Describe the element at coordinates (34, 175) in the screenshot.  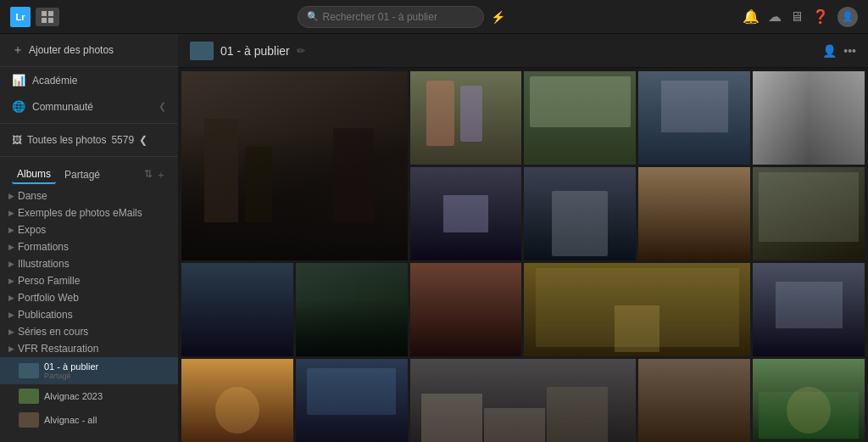
I see `tab-albums: Albums` at that location.